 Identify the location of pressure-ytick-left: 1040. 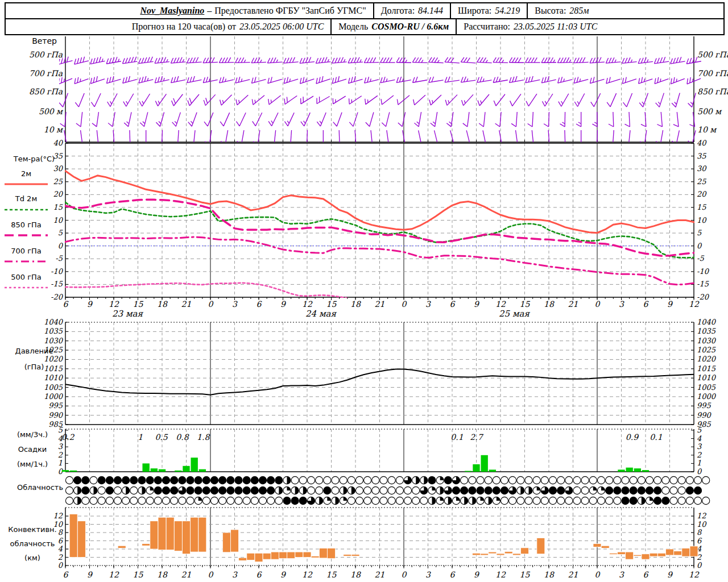
(53, 322).